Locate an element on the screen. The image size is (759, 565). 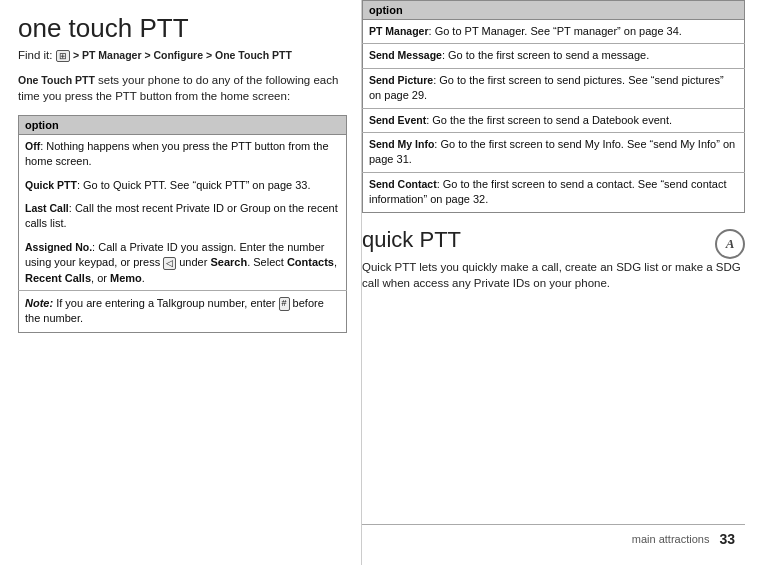
quick-ptt-title: quick PTT is located at coordinates (412, 240).